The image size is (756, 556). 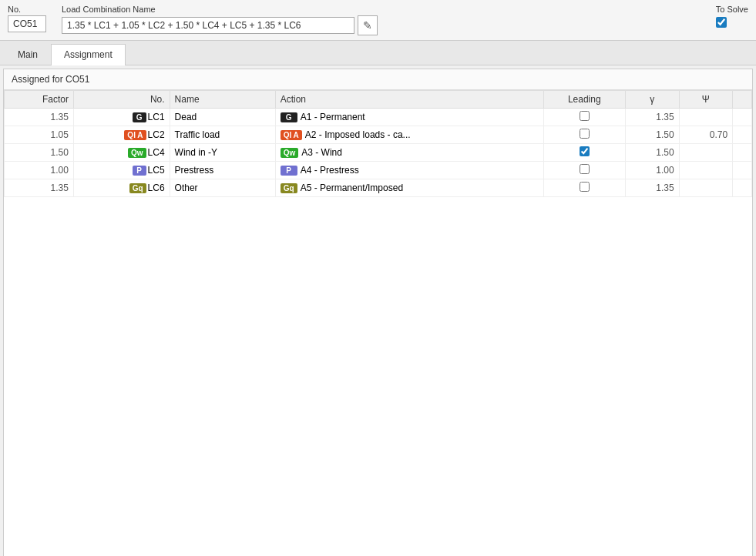 What do you see at coordinates (156, 117) in the screenshot?
I see `lc-number: LC1` at bounding box center [156, 117].